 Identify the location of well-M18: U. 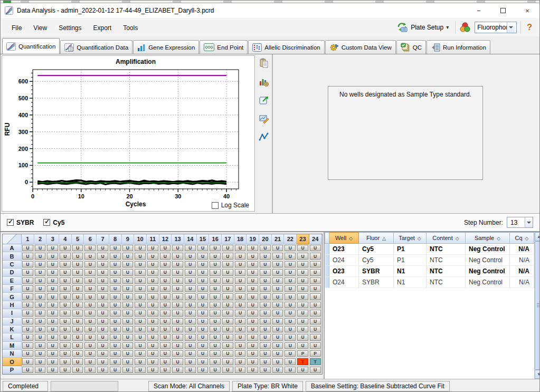
(241, 346).